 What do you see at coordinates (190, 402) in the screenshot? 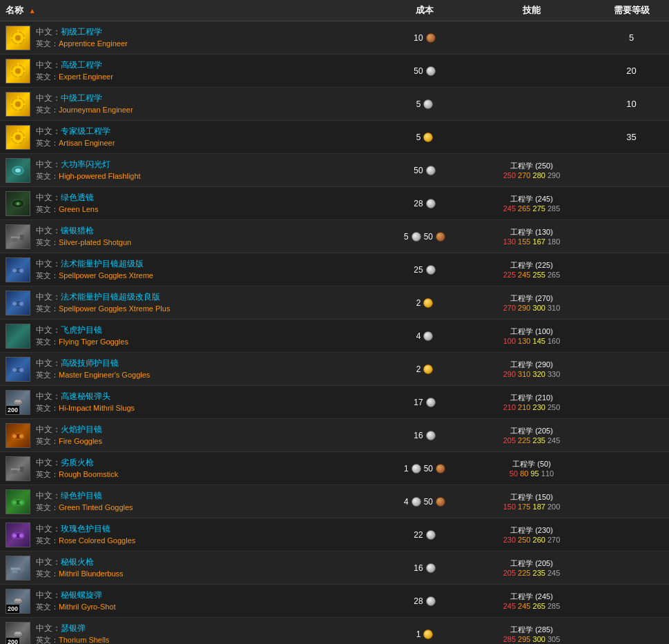
I see `name-cell: 200中文：高速秘银弹头英文：Hi-Impact Mithril Slugs` at bounding box center [190, 402].